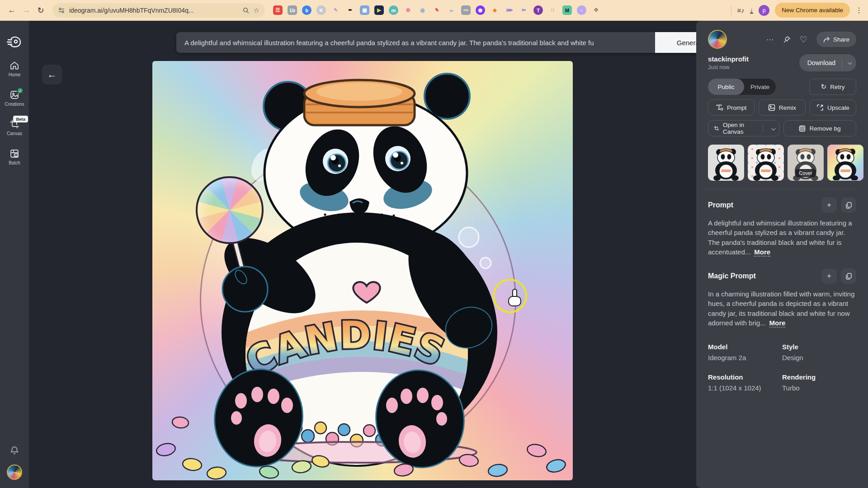 The width and height of the screenshot is (868, 488). Describe the element at coordinates (480, 10) in the screenshot. I see `extension-eye-icon: ◉` at that location.